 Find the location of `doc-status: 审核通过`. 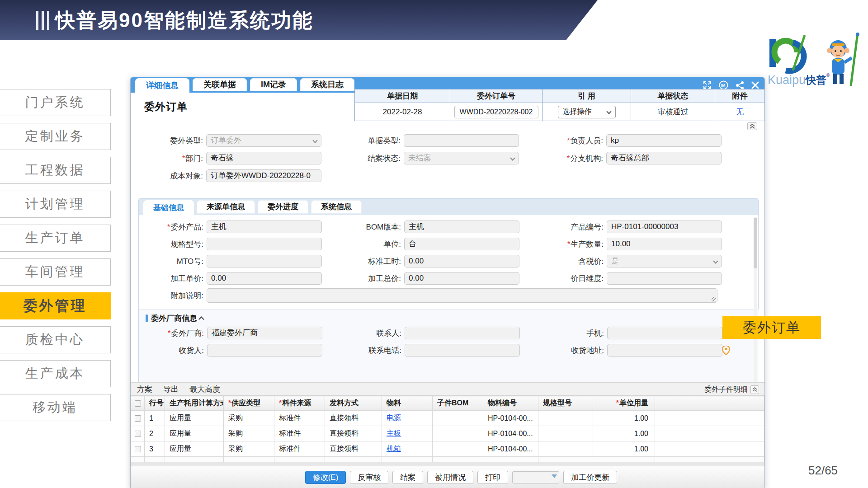

doc-status: 审核通过 is located at coordinates (673, 112).